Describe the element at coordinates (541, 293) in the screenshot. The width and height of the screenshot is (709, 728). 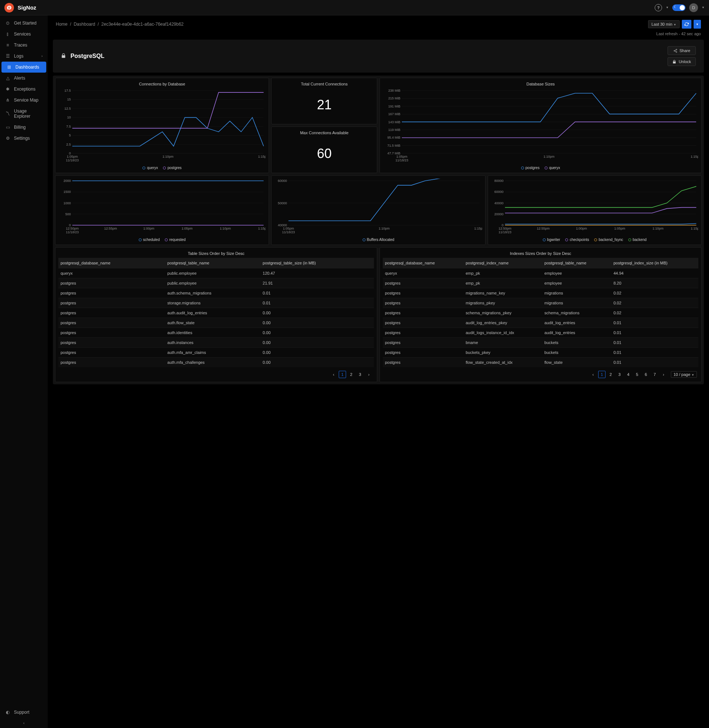
I see `table-row: postgresmigrations_name_keymigrations0.0…` at that location.